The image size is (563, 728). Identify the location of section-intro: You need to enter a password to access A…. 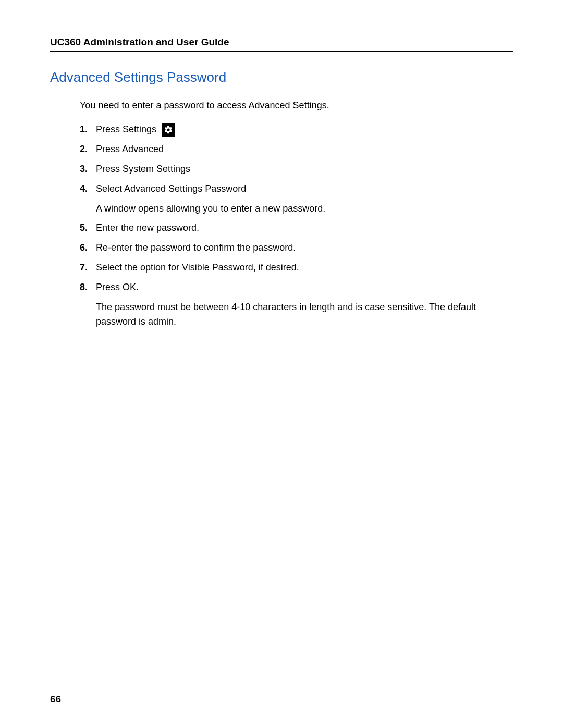
(296, 105).